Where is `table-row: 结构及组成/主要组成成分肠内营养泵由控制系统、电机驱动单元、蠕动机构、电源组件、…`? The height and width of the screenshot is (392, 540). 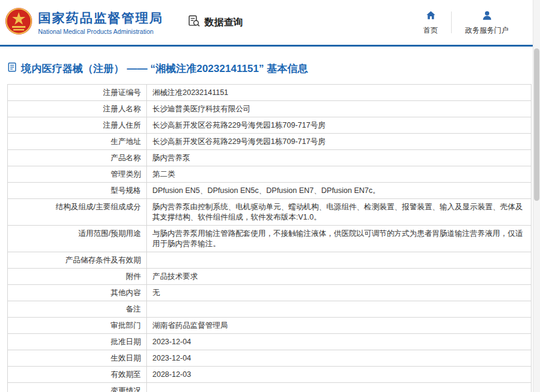 table-row: 结构及组成/主要组成成分肠内营养泵由控制系统、电机驱动单元、蠕动机构、电源组件、… is located at coordinates (270, 212).